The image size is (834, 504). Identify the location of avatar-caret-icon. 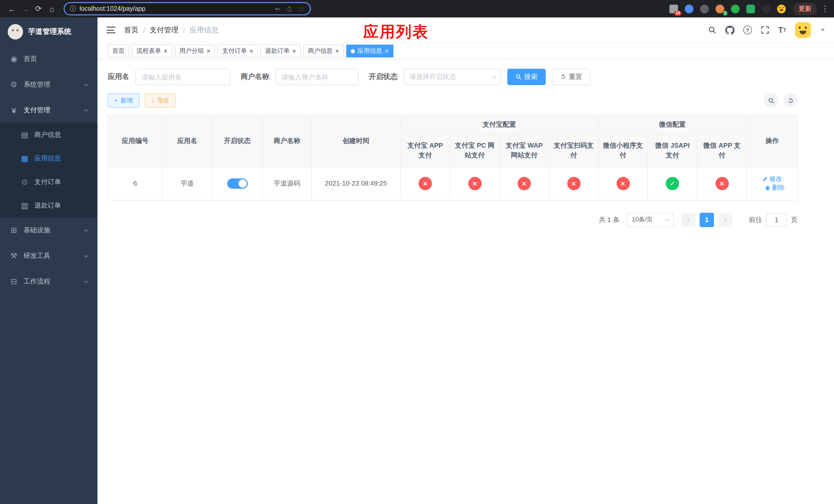
(823, 30).